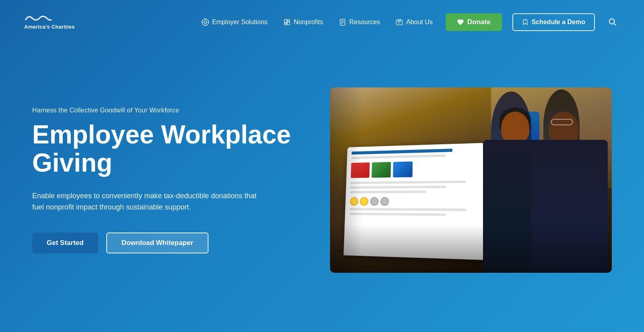  I want to click on logo-box: America's Charities, so click(50, 22).